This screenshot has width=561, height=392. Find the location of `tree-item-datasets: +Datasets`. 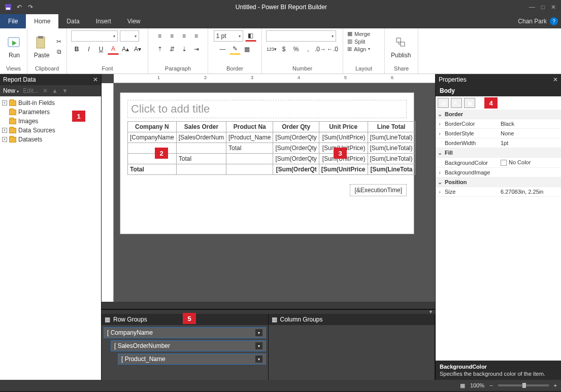

tree-item-datasets: +Datasets is located at coordinates (51, 139).